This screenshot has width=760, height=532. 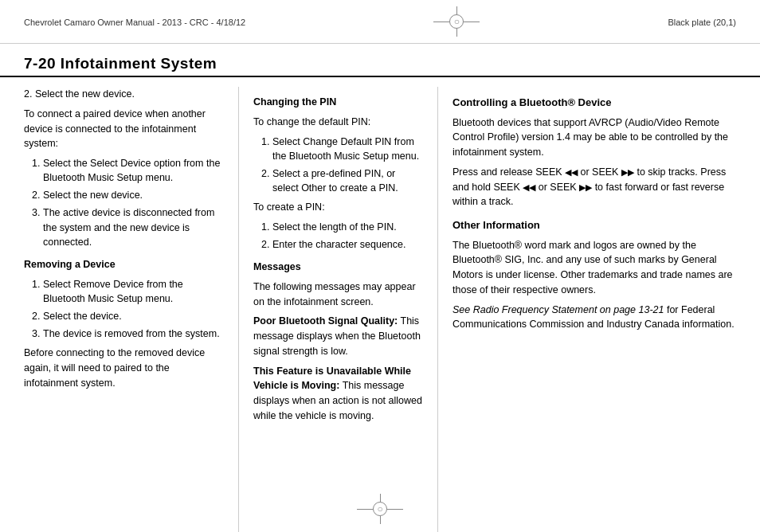 I want to click on footer-crosshair: ○, so click(x=380, y=509).